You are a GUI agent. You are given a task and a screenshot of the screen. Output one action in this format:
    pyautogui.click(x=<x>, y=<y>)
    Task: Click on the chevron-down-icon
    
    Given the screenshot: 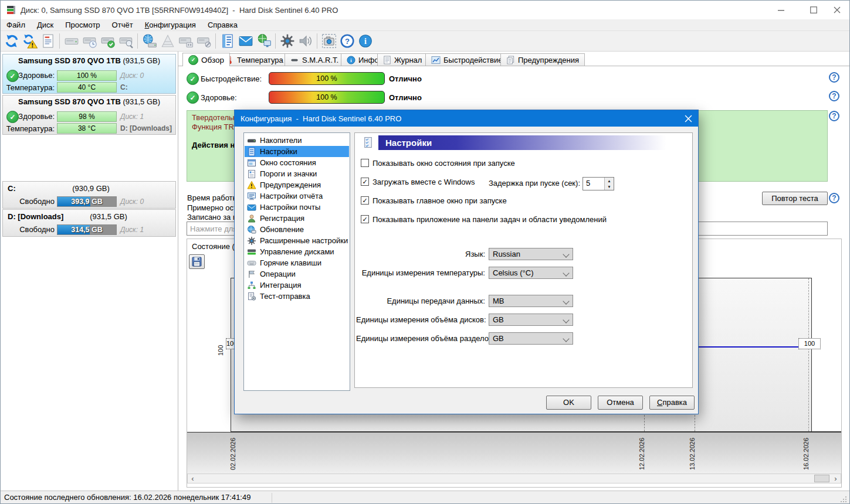 What is the action you would take?
    pyautogui.click(x=565, y=320)
    